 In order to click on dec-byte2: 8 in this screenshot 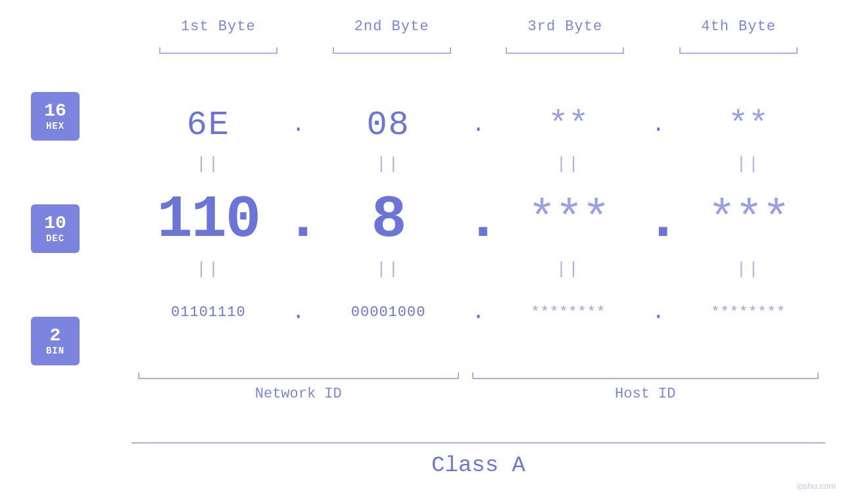, I will do `click(389, 220)`.